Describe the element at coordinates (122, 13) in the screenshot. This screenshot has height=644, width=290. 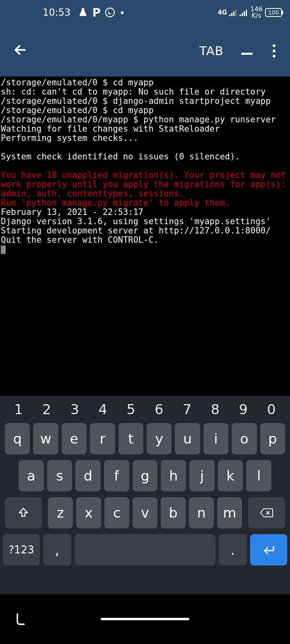
I see `dot-icon` at that location.